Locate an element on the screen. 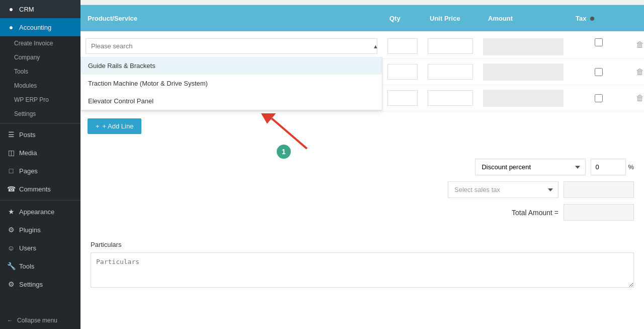 Image resolution: width=644 pixels, height=329 pixels. posts-icon: ☰ is located at coordinates (11, 135).